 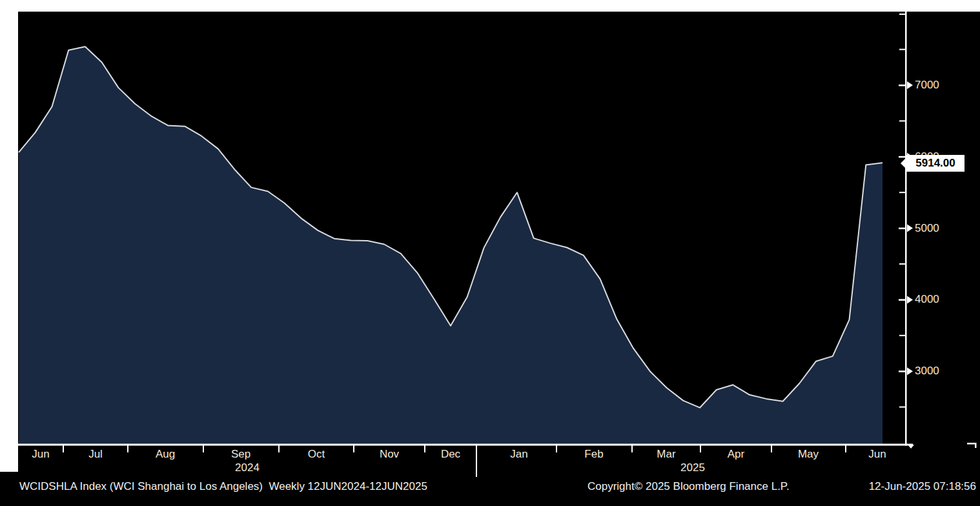 I want to click on x-axis-month-label: Jan, so click(x=519, y=454).